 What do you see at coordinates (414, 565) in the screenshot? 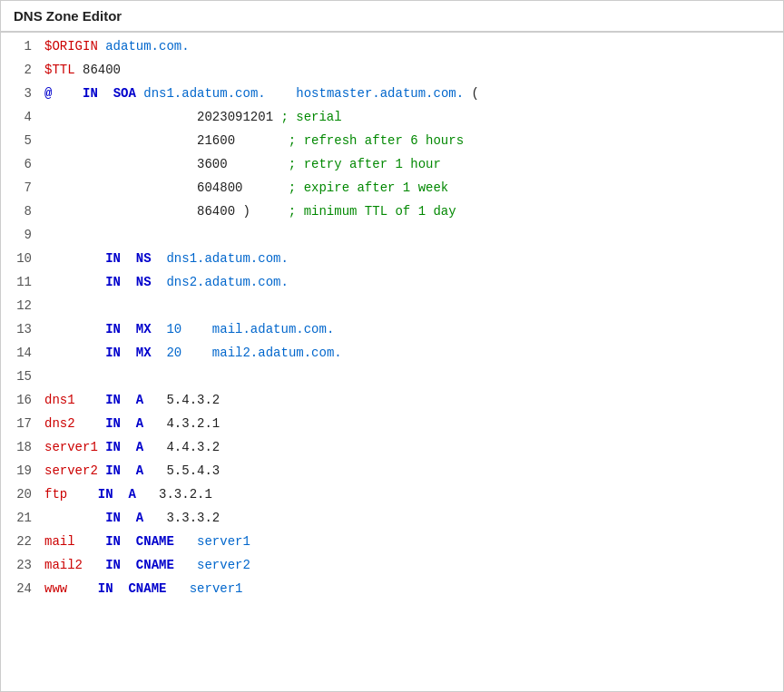
I see `line-content: mail2 IN CNAME server2` at bounding box center [414, 565].